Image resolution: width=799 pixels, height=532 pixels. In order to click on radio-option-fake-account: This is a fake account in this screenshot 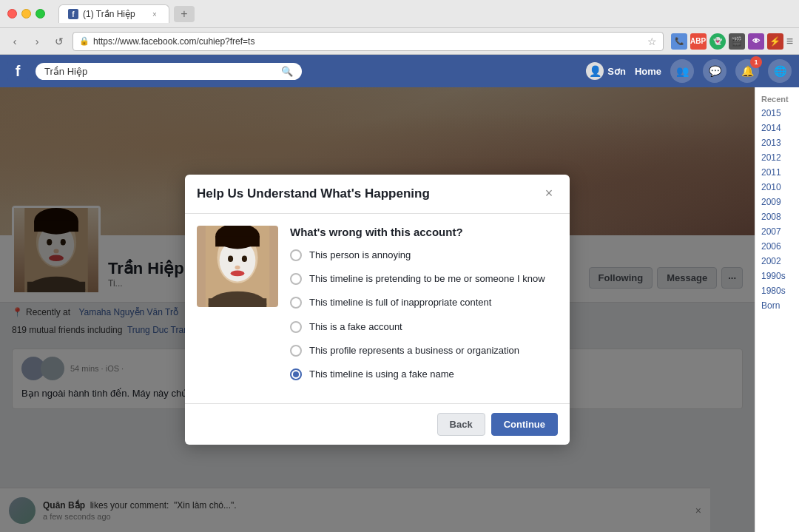, I will do `click(424, 327)`.